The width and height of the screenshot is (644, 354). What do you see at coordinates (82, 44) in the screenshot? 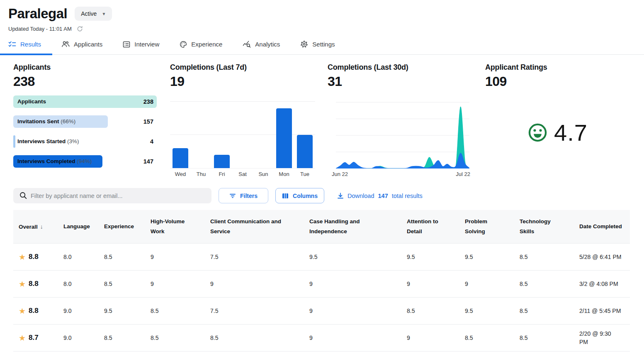
I see `tab-applicants: Applicants` at bounding box center [82, 44].